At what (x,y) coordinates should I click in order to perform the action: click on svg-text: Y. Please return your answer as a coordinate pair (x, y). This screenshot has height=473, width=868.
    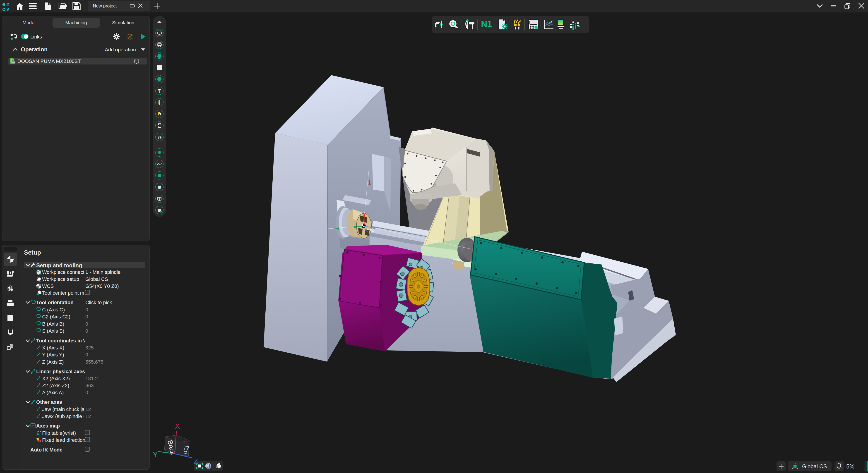
    Looking at the image, I should click on (155, 454).